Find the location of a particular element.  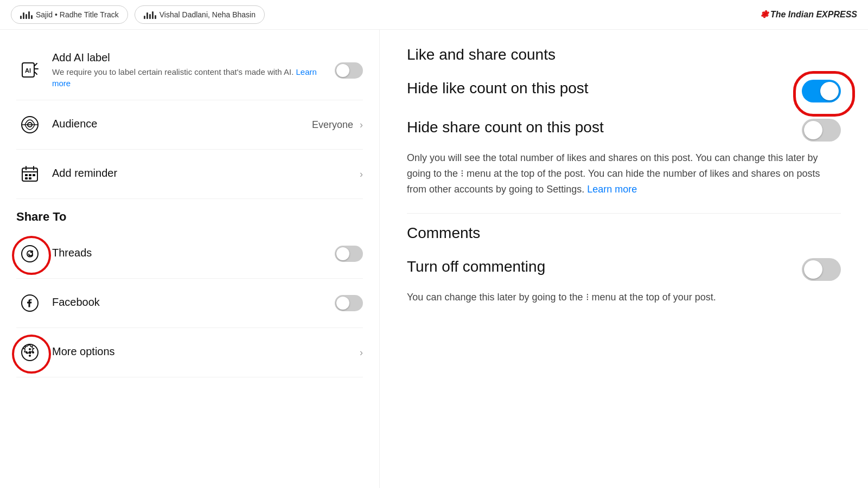

hide-share-count-toggle is located at coordinates (821, 130).